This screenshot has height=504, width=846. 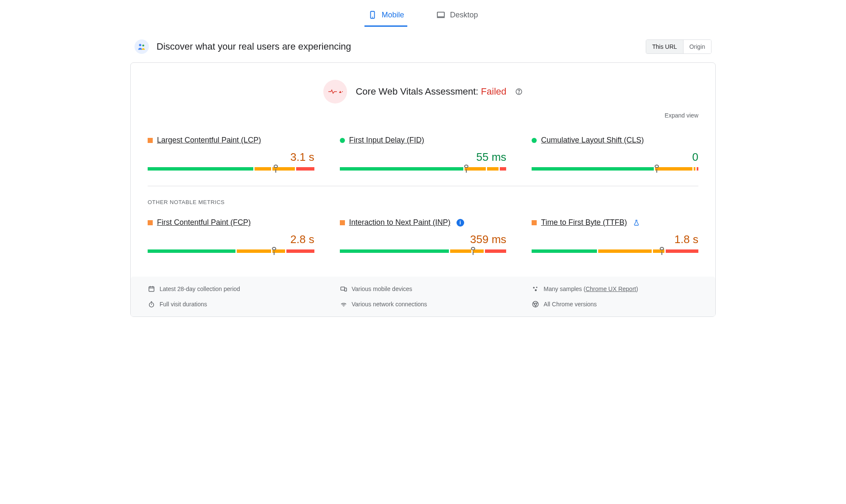 What do you see at coordinates (418, 92) in the screenshot?
I see `assessment-label: Core Web Vitals Assessment:` at bounding box center [418, 92].